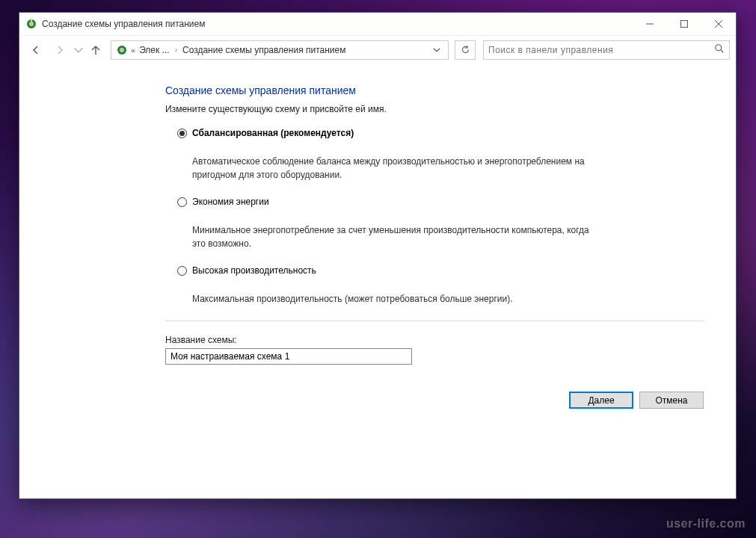  Describe the element at coordinates (465, 50) in the screenshot. I see `refresh-button` at that location.